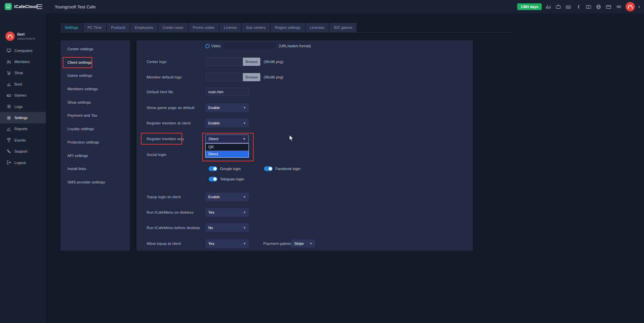  Describe the element at coordinates (95, 169) in the screenshot. I see `settings-nav-install-links: Install links` at that location.